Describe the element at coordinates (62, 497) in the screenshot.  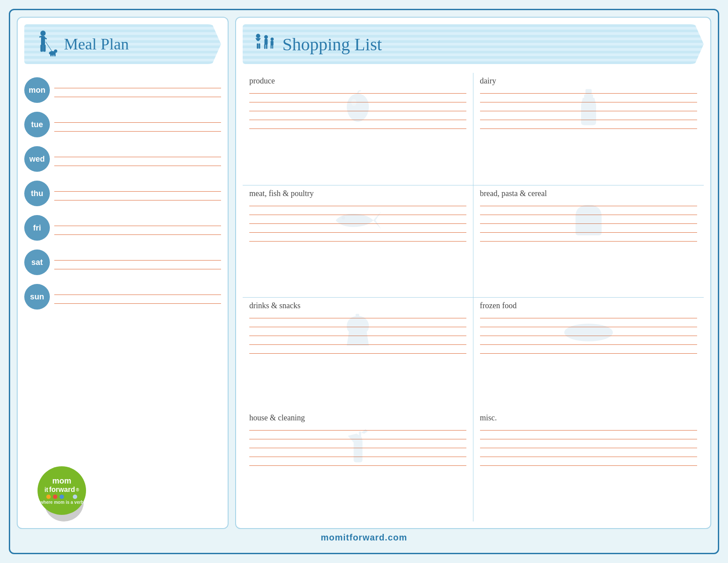
I see `dots-row` at that location.